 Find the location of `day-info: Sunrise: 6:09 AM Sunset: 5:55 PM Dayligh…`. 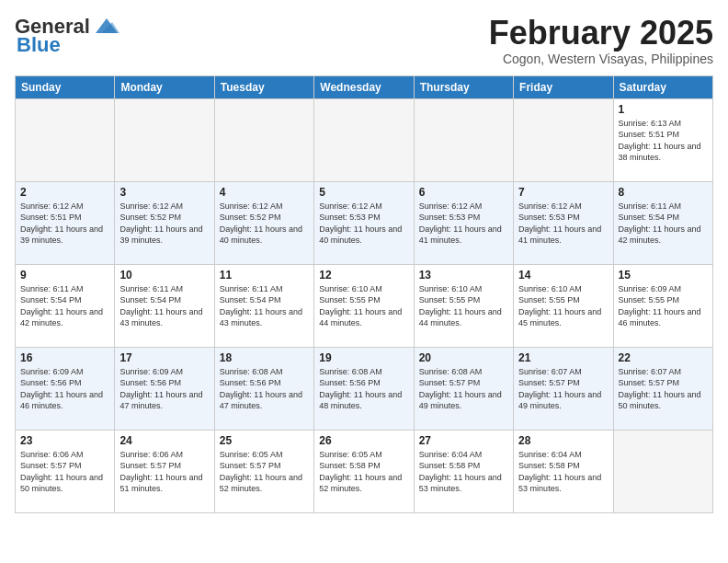

day-info: Sunrise: 6:09 AM Sunset: 5:55 PM Dayligh… is located at coordinates (664, 306).